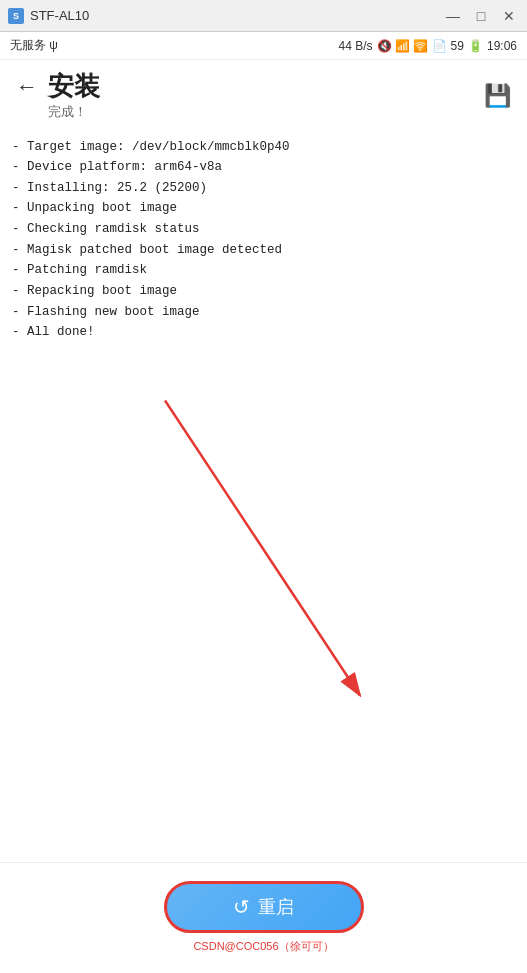 Image resolution: width=527 pixels, height=973 pixels. What do you see at coordinates (428, 46) in the screenshot?
I see `status-bar-right: 44 B/s 🔇 📶 🛜 📄 59 🔋 19:06` at bounding box center [428, 46].